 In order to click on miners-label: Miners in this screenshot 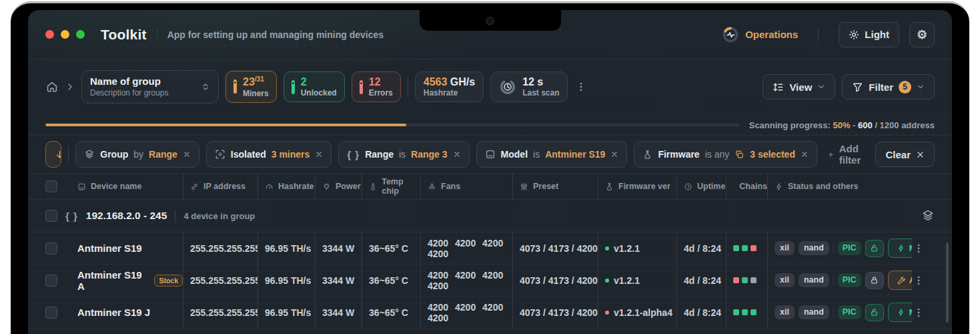, I will do `click(256, 94)`.